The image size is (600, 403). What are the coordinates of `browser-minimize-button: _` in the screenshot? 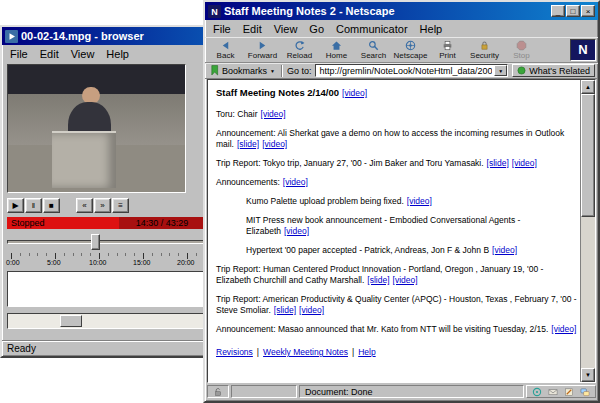 It's located at (558, 11).